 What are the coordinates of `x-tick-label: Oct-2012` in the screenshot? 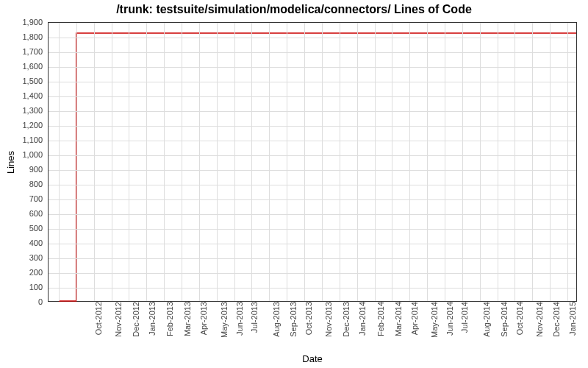 It's located at (98, 318).